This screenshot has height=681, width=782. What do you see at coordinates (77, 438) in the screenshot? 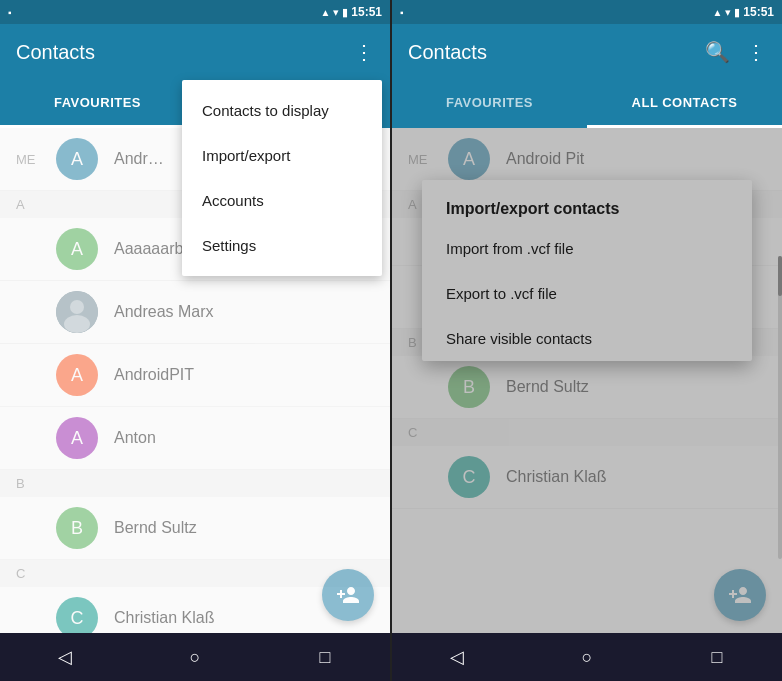
I see `avatar-anton-left: A` at bounding box center [77, 438].